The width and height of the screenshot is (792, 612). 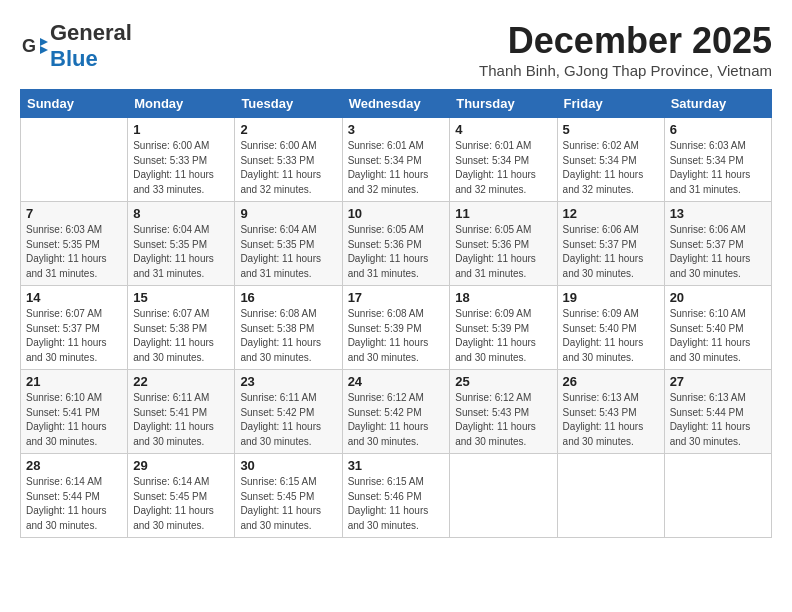 What do you see at coordinates (718, 420) in the screenshot?
I see `day-info: Sunrise: 6:13 AM Sunset: 5:44 PM Dayligh…` at bounding box center [718, 420].